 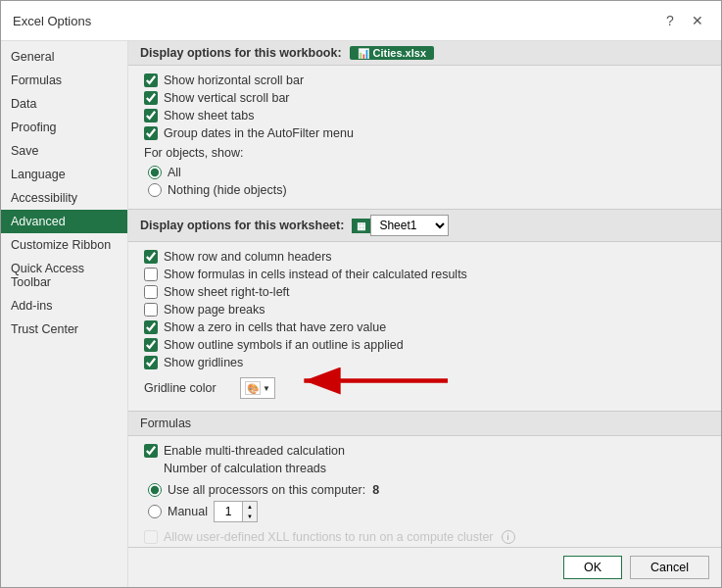 I want to click on sheet-dropdown: ▦ Sheet1, so click(x=400, y=225).